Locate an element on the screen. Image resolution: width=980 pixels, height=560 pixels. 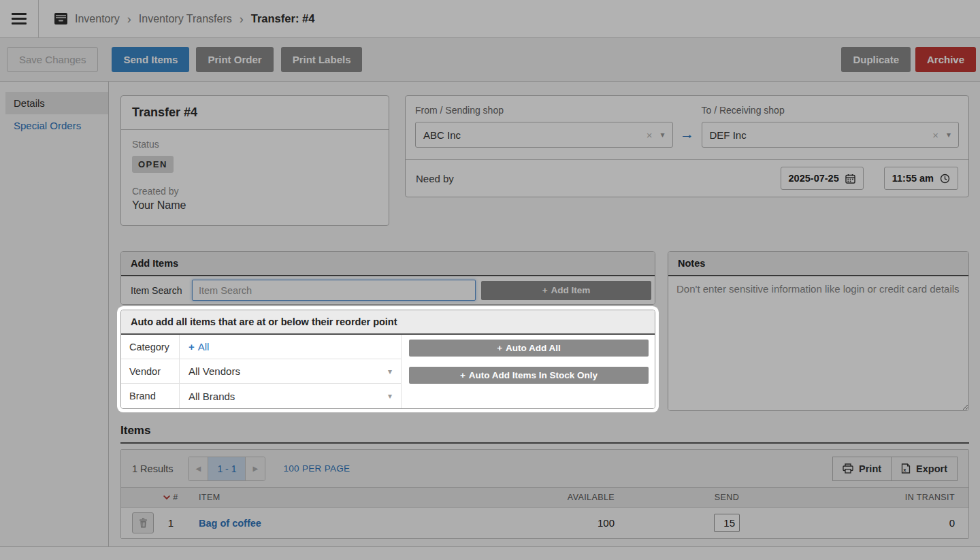
transfer-title: Transfer #4 is located at coordinates (255, 113).